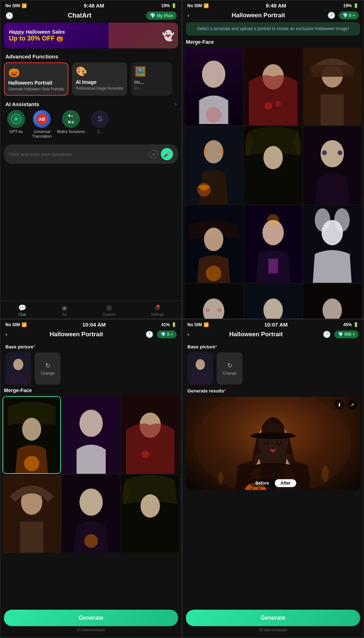 Image resolution: width=364 pixels, height=638 pixels. I want to click on share-button: ↗, so click(352, 405).